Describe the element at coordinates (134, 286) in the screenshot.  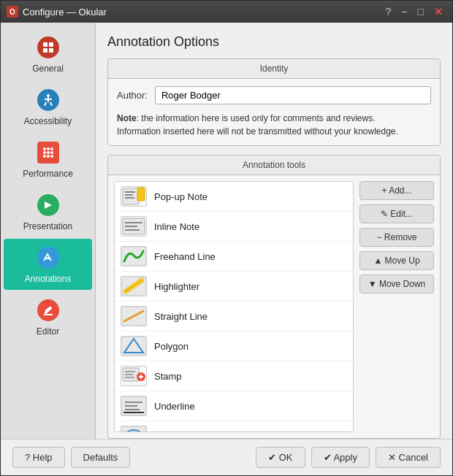
I see `highlighter-icon` at that location.